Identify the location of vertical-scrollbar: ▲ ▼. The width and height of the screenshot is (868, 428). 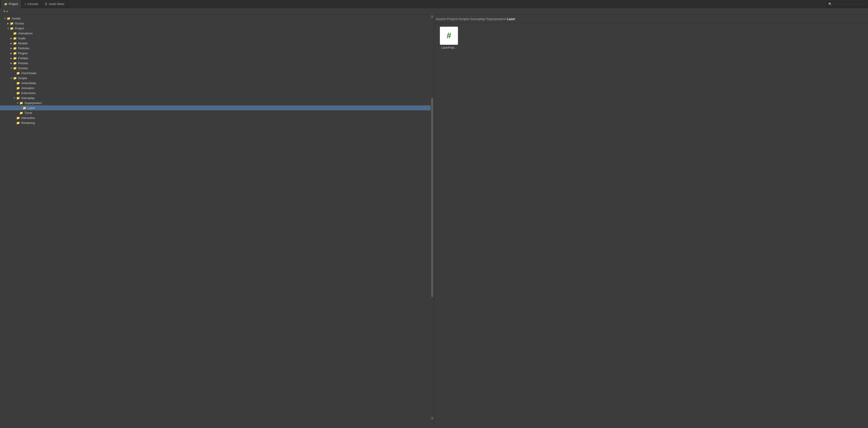
(432, 217).